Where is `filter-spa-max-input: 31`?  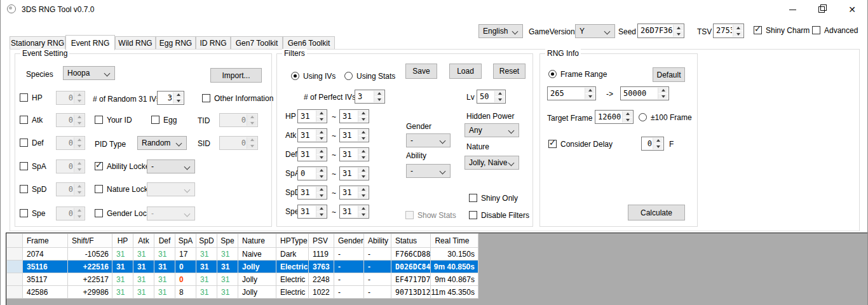 filter-spa-max-input: 31 is located at coordinates (355, 173).